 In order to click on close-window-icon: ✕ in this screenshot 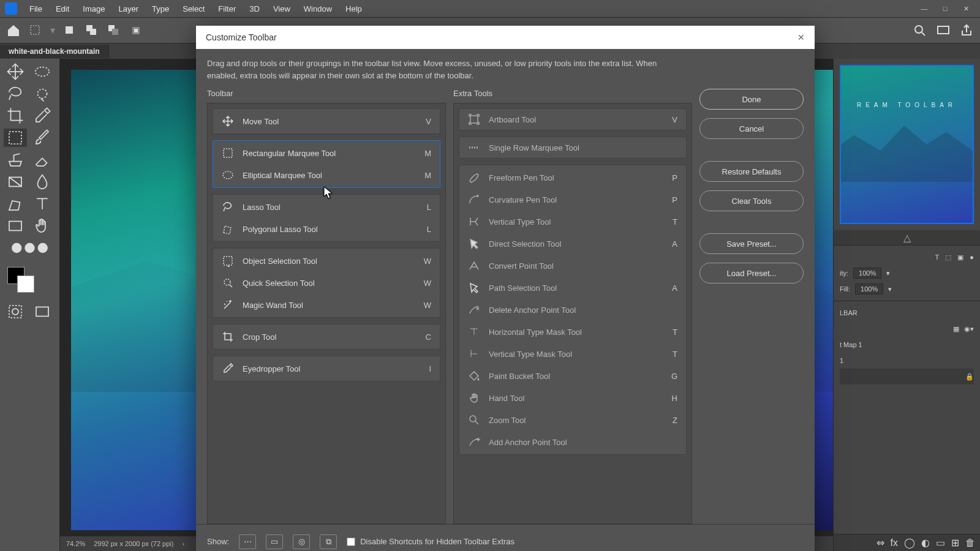, I will do `click(966, 9)`.